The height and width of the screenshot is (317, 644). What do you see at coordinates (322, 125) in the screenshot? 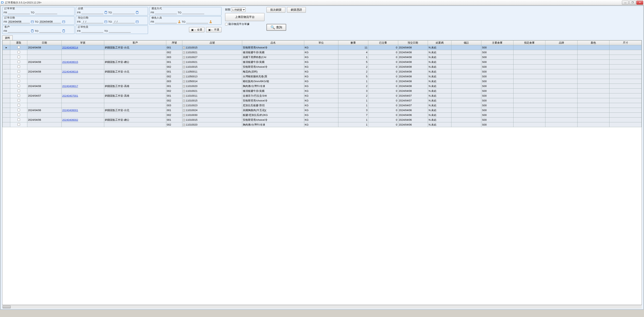
I see `table-row: 002+11010020胸肉捲/台灣牛/冷凍KG102024/04/06N.未結…` at bounding box center [322, 125].